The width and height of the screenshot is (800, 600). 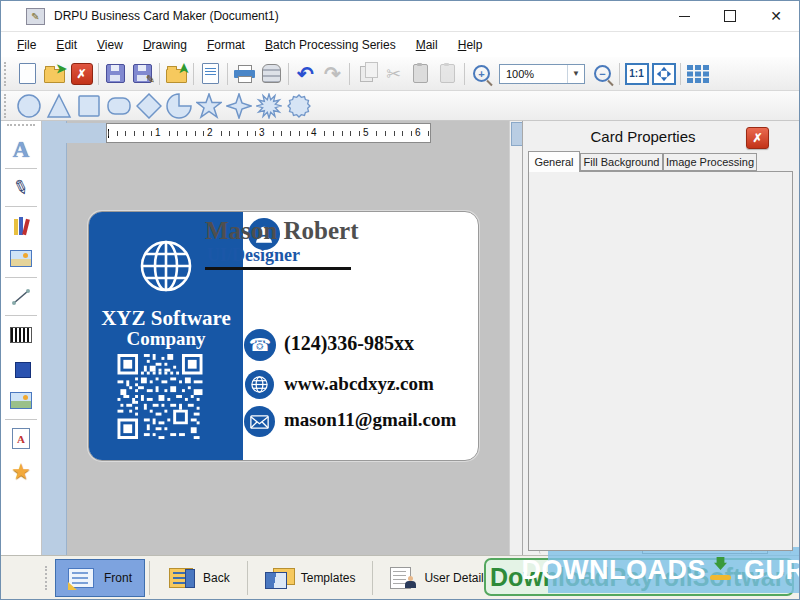 What do you see at coordinates (160, 396) in the screenshot?
I see `qr-code` at bounding box center [160, 396].